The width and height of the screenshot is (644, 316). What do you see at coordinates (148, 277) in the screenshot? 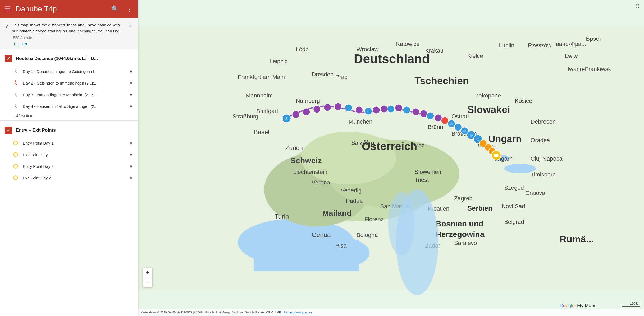
I see `map-zoom-controls: + −` at bounding box center [148, 277].